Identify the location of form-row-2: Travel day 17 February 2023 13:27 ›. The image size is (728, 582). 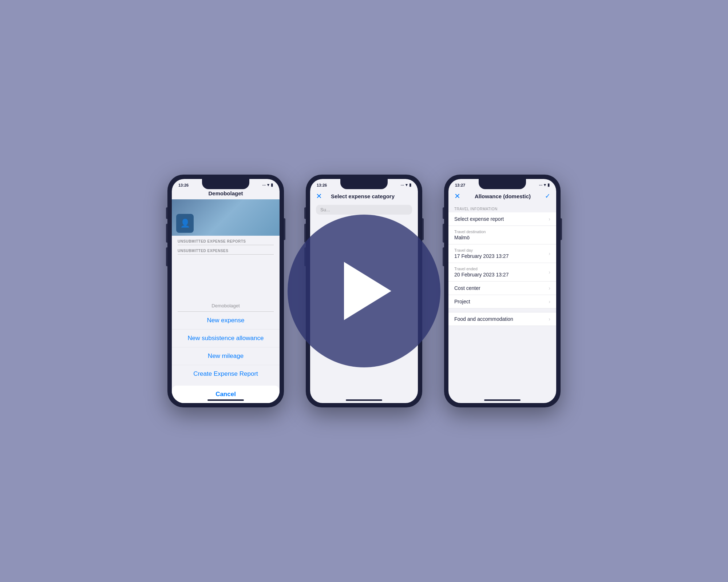
(502, 254).